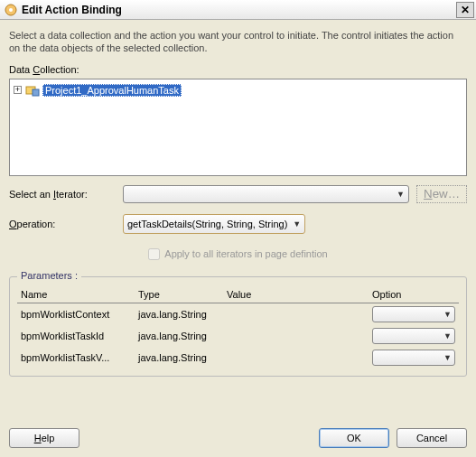 Image resolution: width=476 pixels, height=457 pixels. I want to click on ok-button: OK, so click(354, 438).